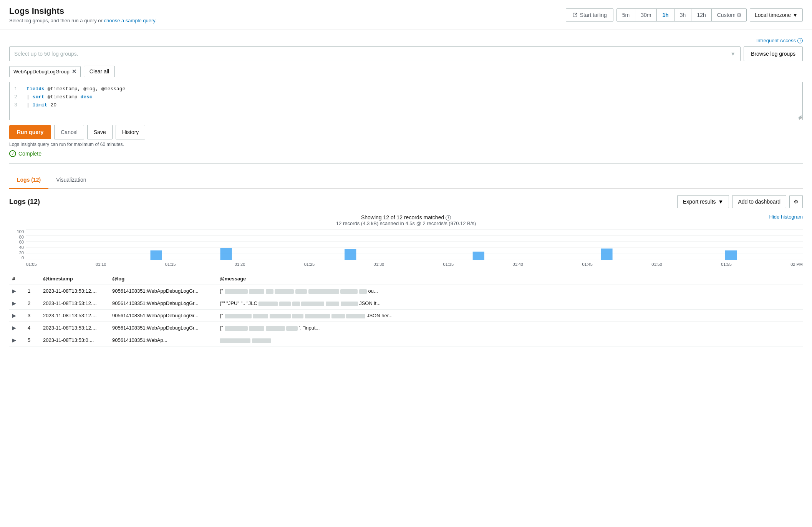  What do you see at coordinates (403, 217) in the screenshot?
I see `showing-text: Showing 12 of 12 records matched` at bounding box center [403, 217].